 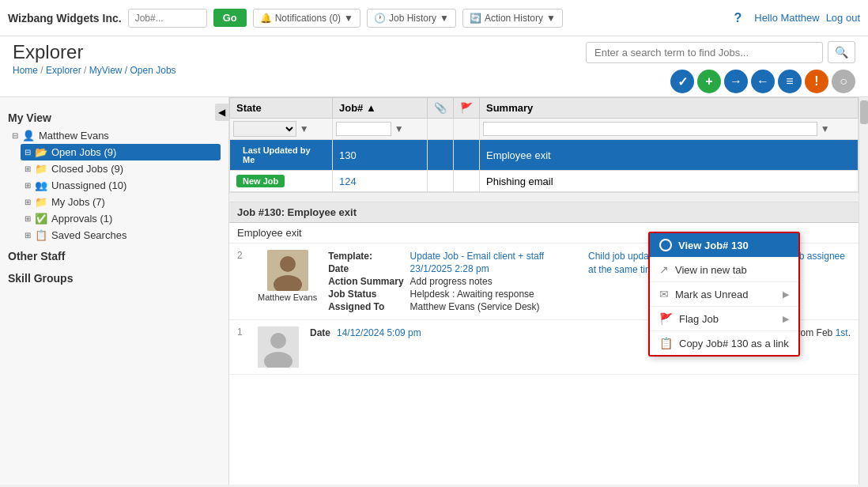 I want to click on sidebar-item-matthew-evans: ⊟ 👤 Matthew Evans, so click(x=114, y=136).